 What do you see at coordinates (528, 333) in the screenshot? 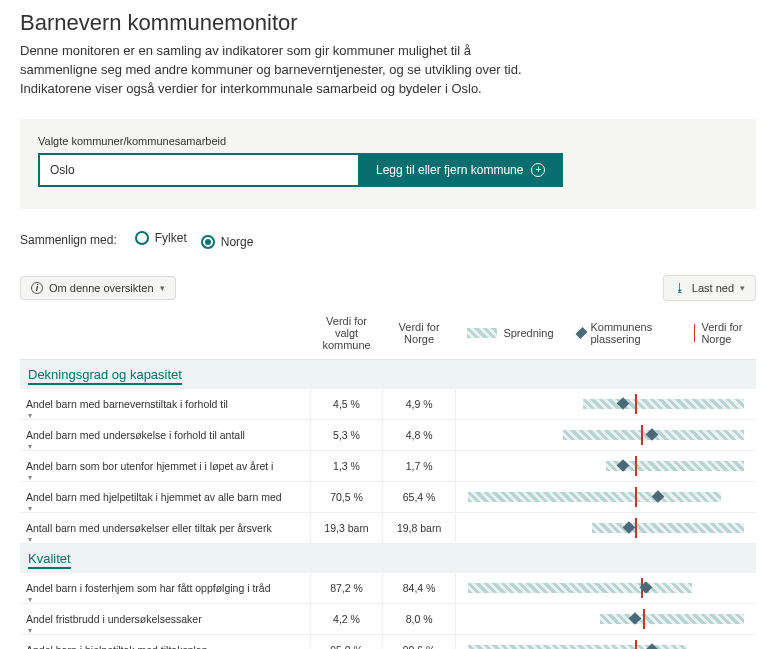
I see `legend-spread: Spredning` at bounding box center [528, 333].